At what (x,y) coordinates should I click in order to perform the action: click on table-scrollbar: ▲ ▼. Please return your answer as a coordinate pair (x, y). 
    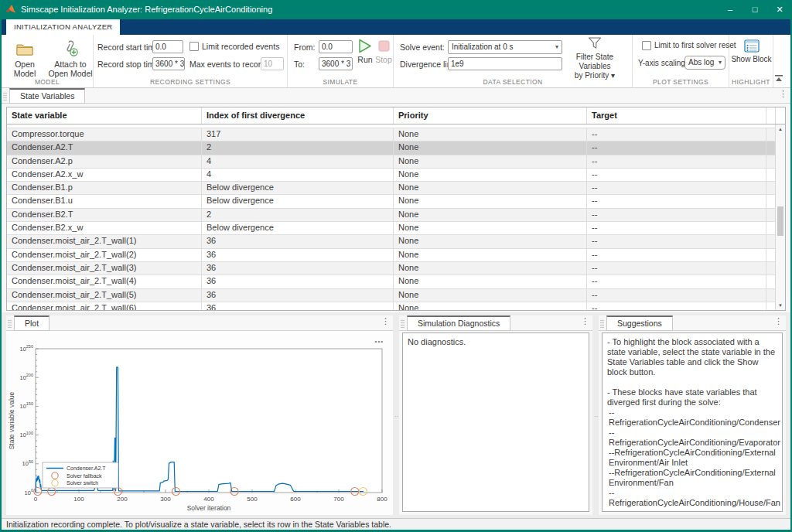
    Looking at the image, I should click on (780, 217).